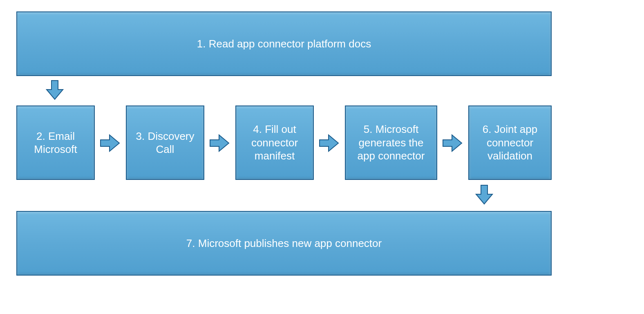  I want to click on step-4-label: 4. Fill out connector manifest, so click(275, 143).